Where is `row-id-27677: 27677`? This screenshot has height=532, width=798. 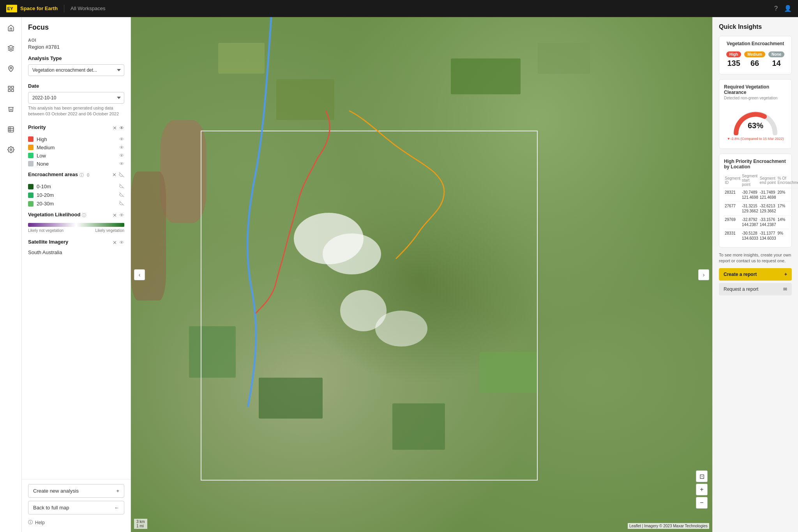
row-id-27677: 27677 is located at coordinates (733, 209).